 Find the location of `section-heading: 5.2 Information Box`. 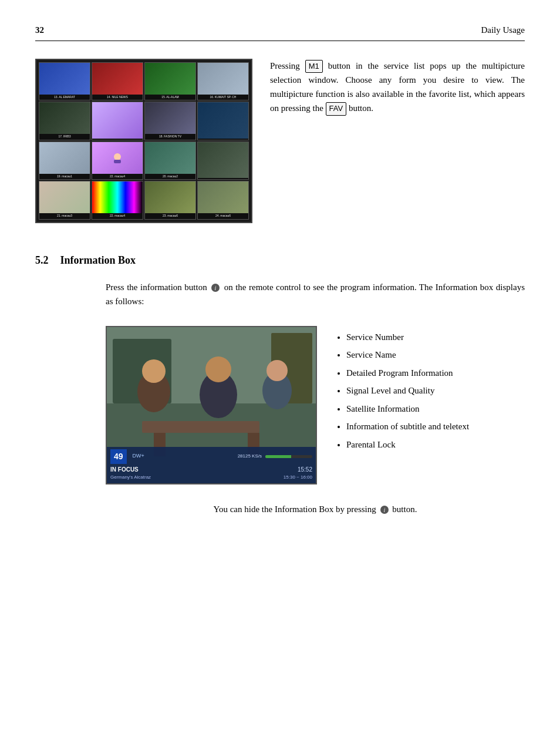

section-heading: 5.2 Information Box is located at coordinates (280, 261).